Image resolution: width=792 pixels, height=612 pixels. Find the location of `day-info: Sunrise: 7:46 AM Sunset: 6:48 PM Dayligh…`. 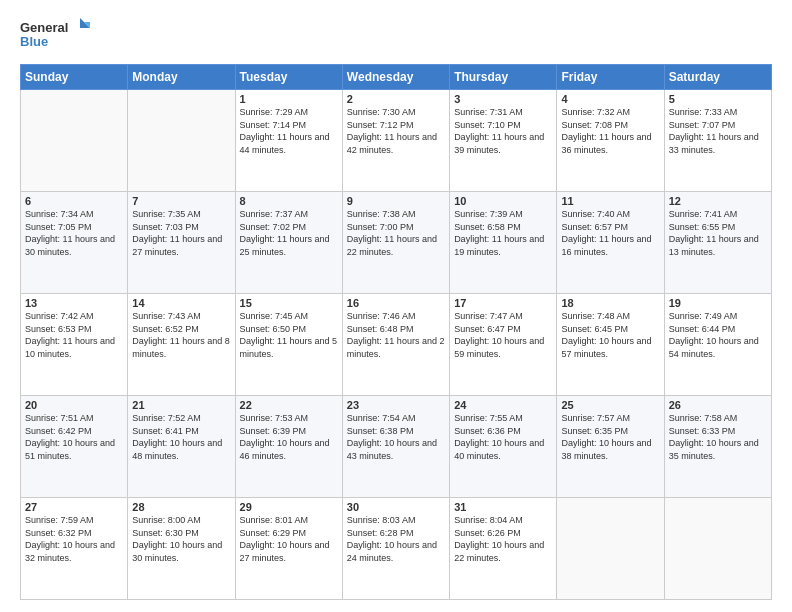

day-info: Sunrise: 7:46 AM Sunset: 6:48 PM Dayligh… is located at coordinates (396, 335).